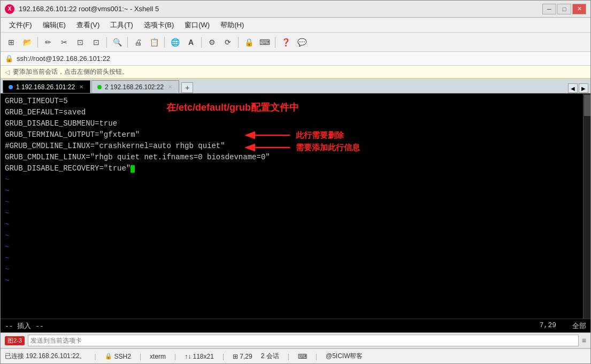  Describe the element at coordinates (45, 356) in the screenshot. I see `status-connection: 已连接 192.168.26.101:22。` at that location.